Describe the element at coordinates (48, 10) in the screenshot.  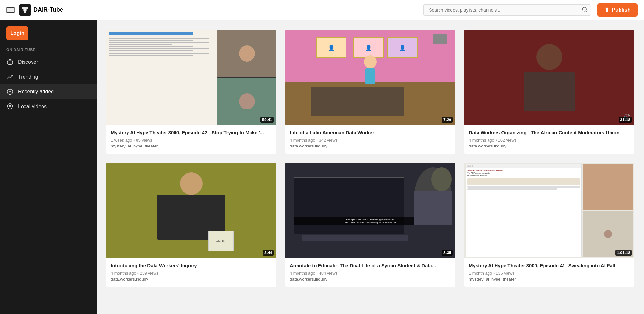
I see `logo-text: DAIR-Tube` at that location.